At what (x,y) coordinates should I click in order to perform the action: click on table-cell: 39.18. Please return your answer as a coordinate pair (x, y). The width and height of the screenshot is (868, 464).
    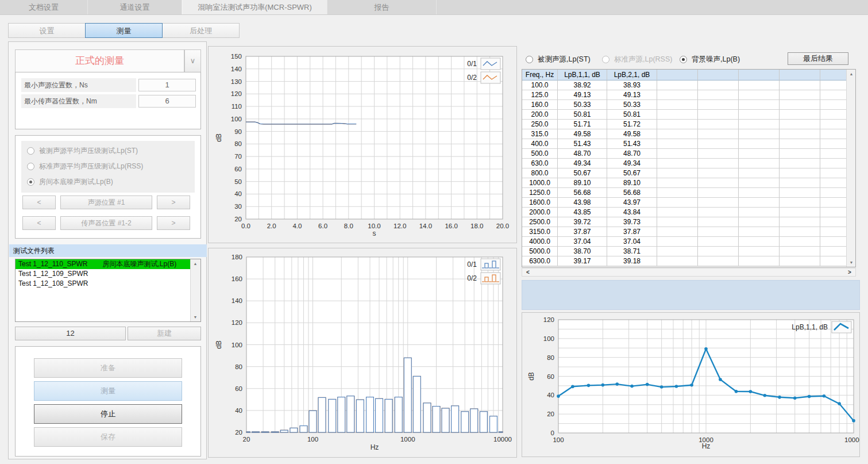
    Looking at the image, I should click on (632, 261).